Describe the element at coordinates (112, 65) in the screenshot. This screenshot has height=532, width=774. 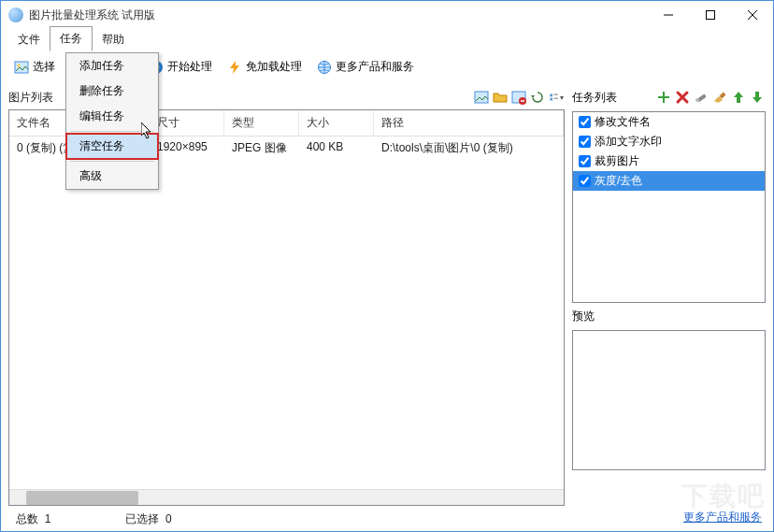
I see `dropdown-add-task: 添加任务` at that location.